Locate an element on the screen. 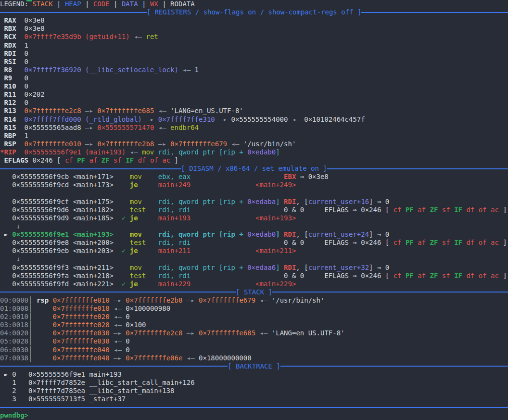 The image size is (508, 420). text-segment: 3 0×5555555713f5 _start+37 is located at coordinates (63, 399).